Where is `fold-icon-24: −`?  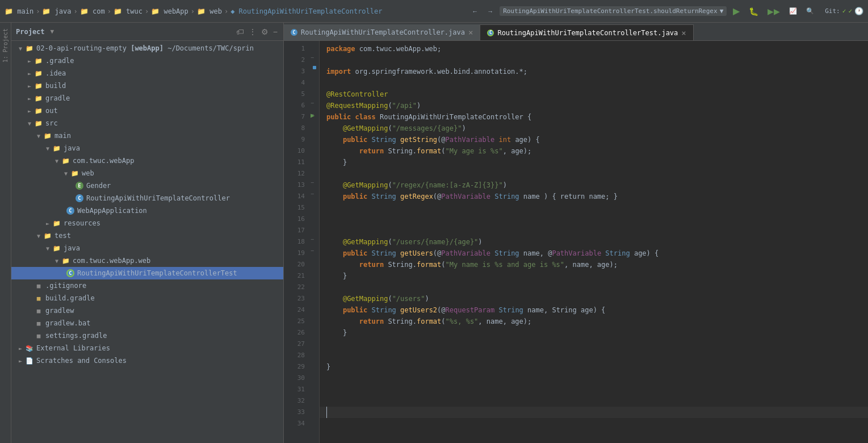 fold-icon-24: − is located at coordinates (312, 251).